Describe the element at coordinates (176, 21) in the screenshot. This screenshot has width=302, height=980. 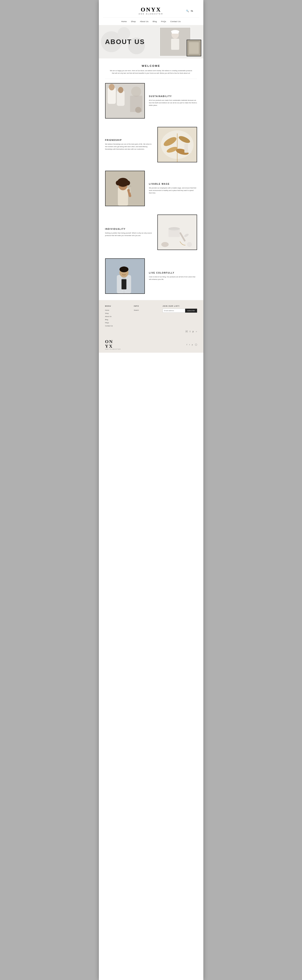
I see `nav-contact: Contact Us` at that location.